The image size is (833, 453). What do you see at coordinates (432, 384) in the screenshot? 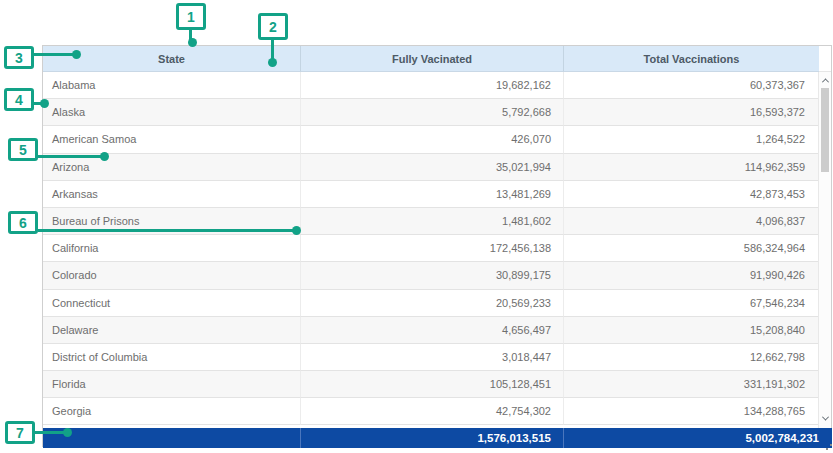
I see `fully-vacinated-cell: 105,128,451` at bounding box center [432, 384].